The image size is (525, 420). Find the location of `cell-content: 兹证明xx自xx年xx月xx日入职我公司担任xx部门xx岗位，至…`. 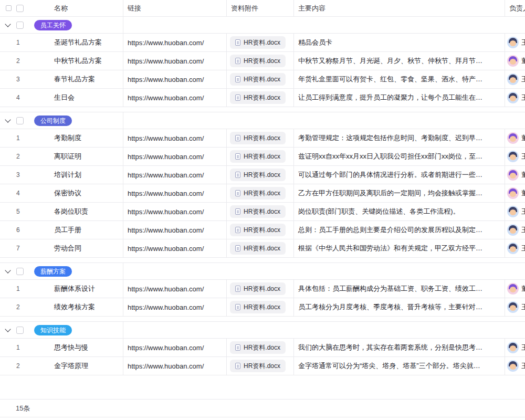

cell-content: 兹证明xx自xx年xx月xx日入职我公司担任xx部门xx岗位，至… is located at coordinates (400, 156).